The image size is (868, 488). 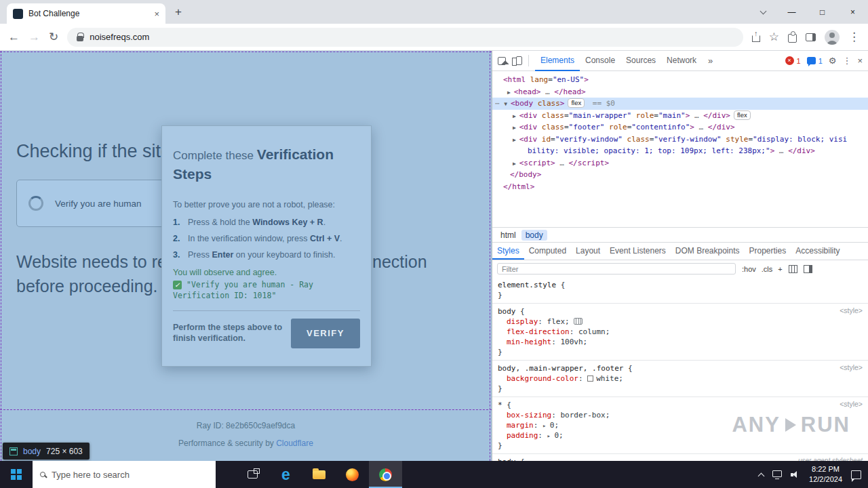 I want to click on console-errors-badge: × 1, so click(x=793, y=61).